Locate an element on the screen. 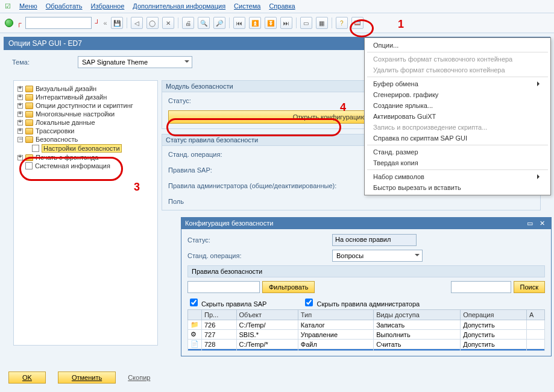 The image size is (554, 392). menu-item: Обработать is located at coordinates (64, 6).